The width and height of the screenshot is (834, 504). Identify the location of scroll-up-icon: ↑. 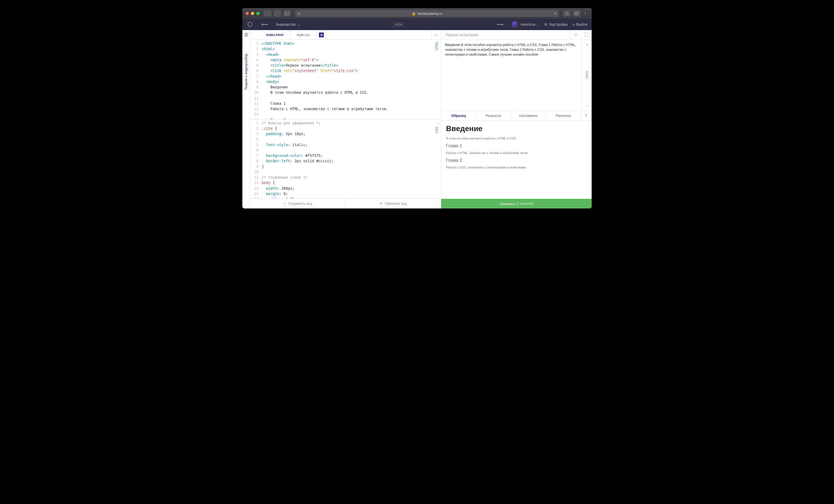
(438, 124).